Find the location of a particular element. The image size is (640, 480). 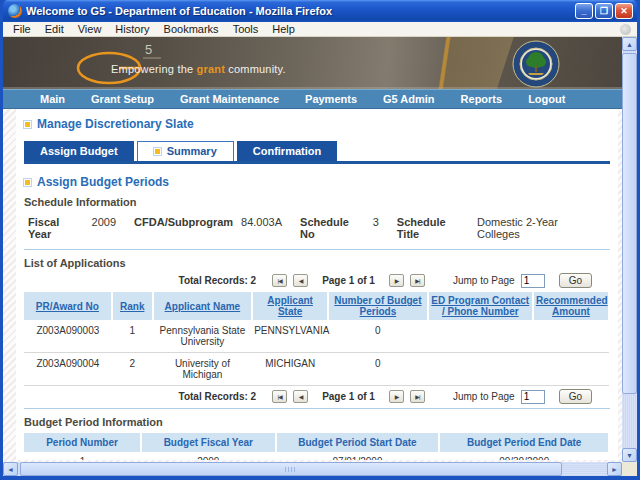

nav-item-g5-admin: G5 Admin is located at coordinates (409, 99).